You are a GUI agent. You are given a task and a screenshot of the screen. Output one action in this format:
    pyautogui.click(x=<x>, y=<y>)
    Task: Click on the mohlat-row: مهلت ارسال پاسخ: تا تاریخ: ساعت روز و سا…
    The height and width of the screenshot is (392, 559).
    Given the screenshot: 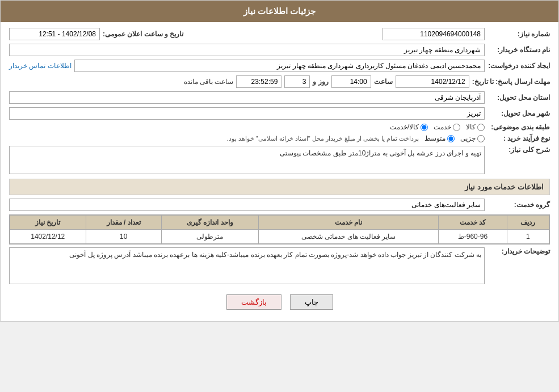 What is the action you would take?
    pyautogui.click(x=279, y=82)
    